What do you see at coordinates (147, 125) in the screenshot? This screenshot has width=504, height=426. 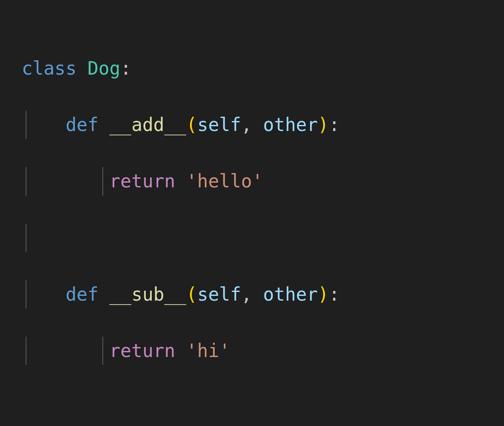 I see `method-name: __add__` at bounding box center [147, 125].